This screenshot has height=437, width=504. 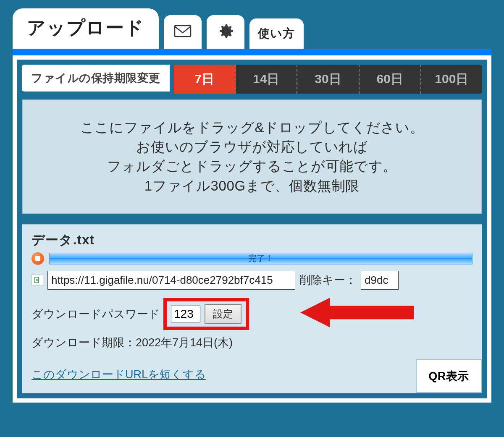 I want to click on retention-row: ファイルの保持期限変更 7日 14日 30日 60日 100日, so click(x=252, y=79).